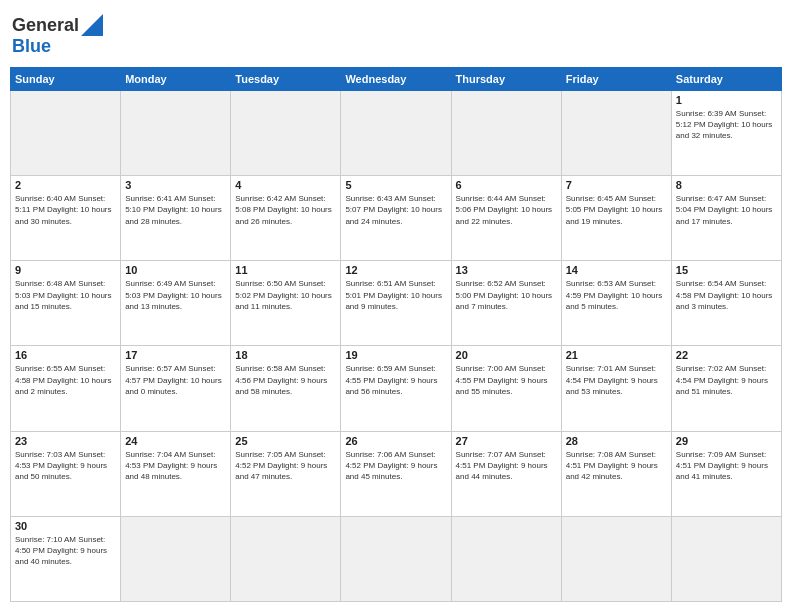 The image size is (792, 612). Describe the element at coordinates (506, 355) in the screenshot. I see `day-number: 20` at that location.